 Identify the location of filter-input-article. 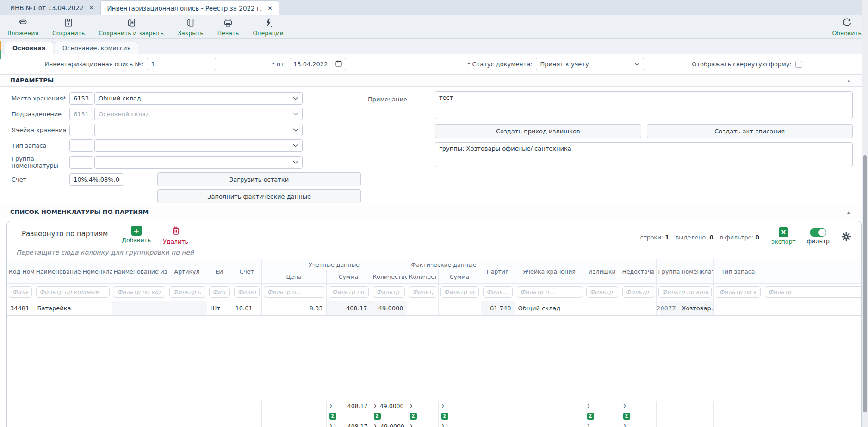
(187, 292).